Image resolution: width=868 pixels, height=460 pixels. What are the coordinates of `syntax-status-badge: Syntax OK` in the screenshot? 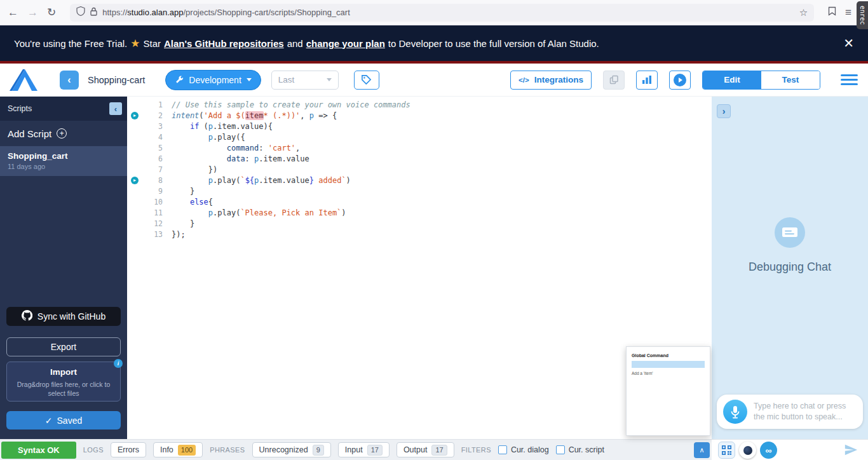 It's located at (39, 450).